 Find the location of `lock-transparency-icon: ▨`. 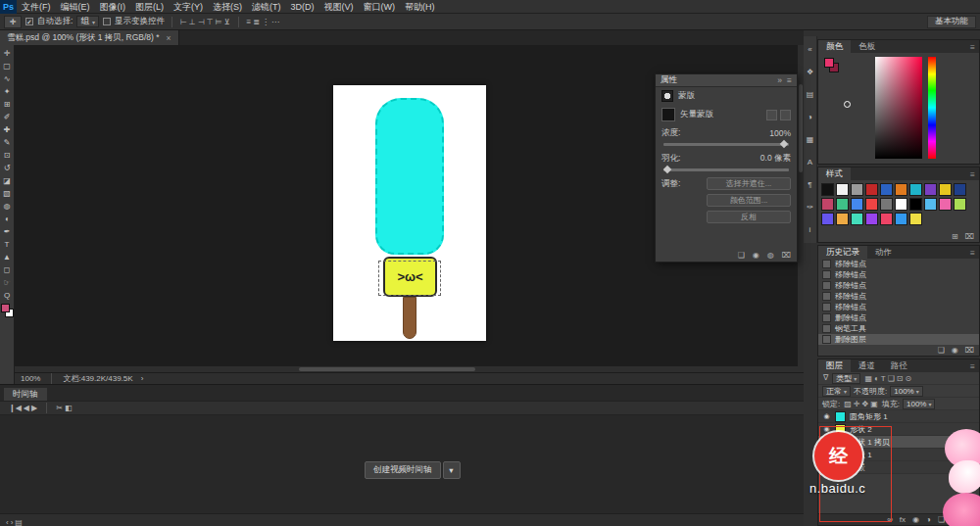

lock-transparency-icon: ▨ is located at coordinates (848, 404).